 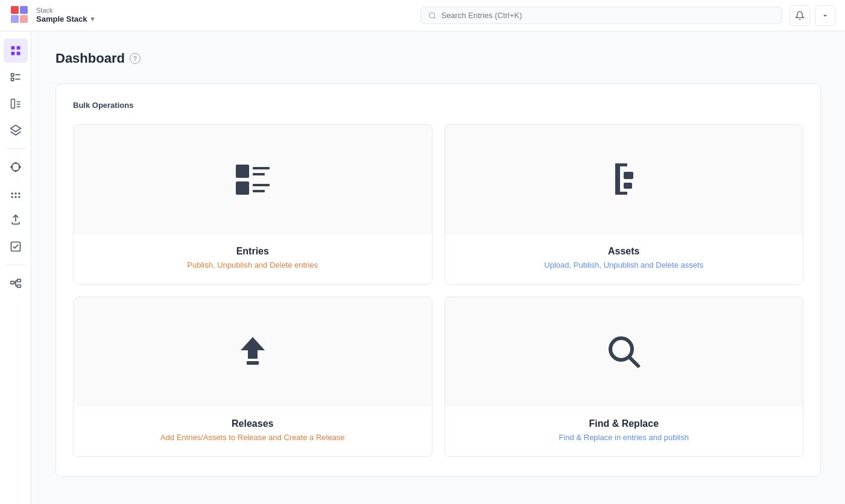 I want to click on entries-card-title: Entries, so click(x=253, y=251).